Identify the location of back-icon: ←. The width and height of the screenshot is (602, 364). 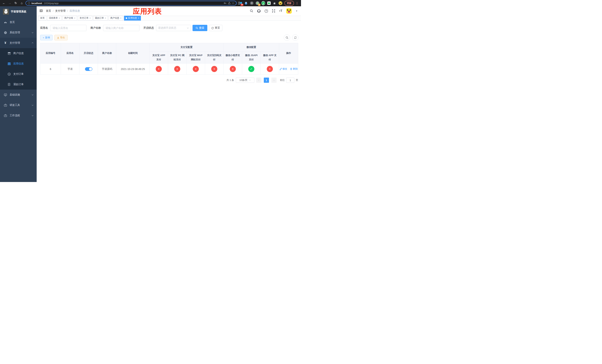
(4, 3).